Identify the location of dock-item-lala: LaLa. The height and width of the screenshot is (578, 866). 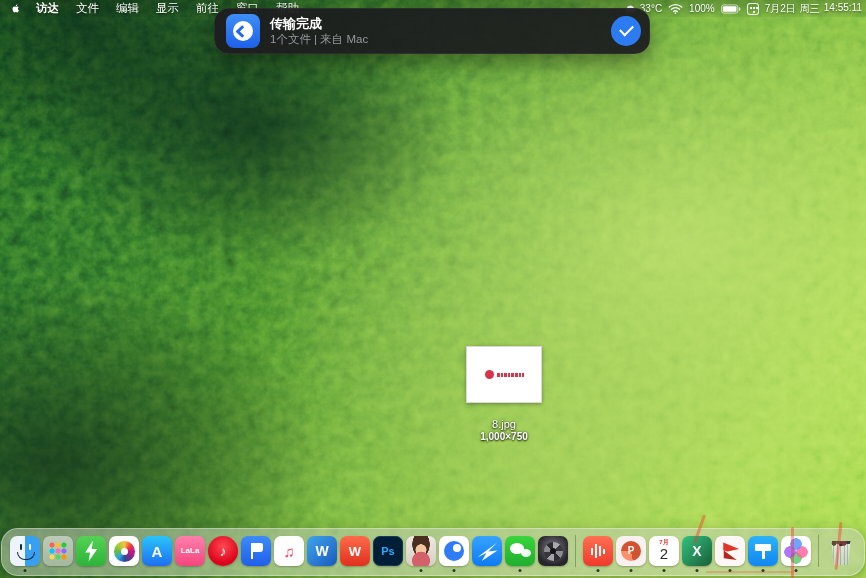
(190, 551).